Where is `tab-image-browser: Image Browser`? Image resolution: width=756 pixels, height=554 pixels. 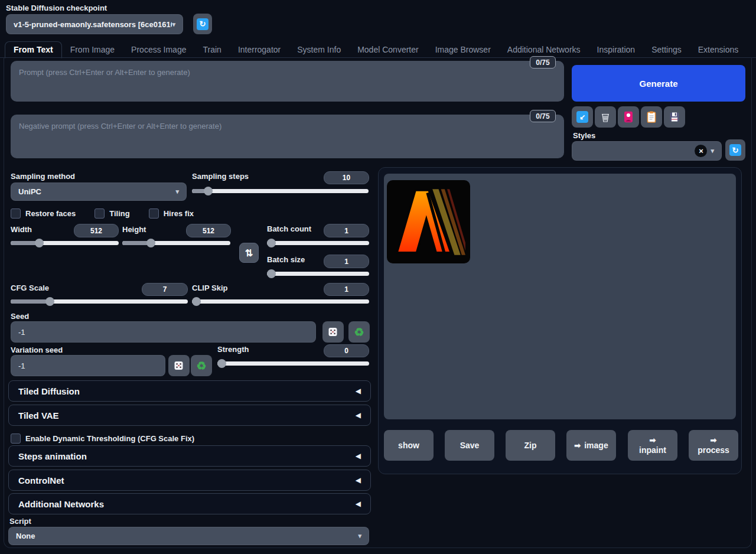
tab-image-browser: Image Browser is located at coordinates (463, 50).